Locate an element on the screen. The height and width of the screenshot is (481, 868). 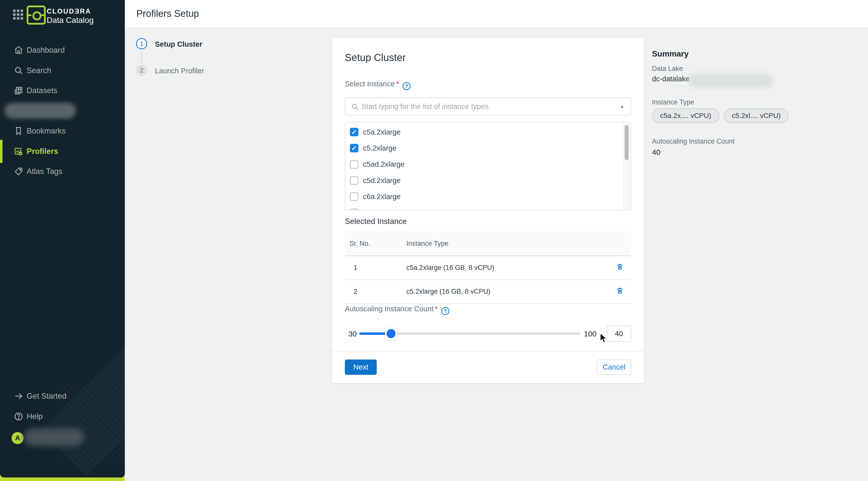
card-title: Setup Cluster is located at coordinates (375, 58).